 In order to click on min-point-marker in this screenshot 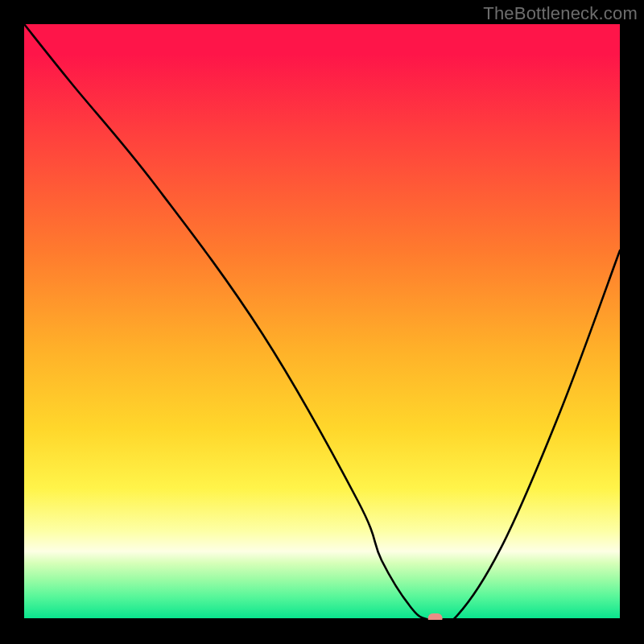, I will do `click(436, 617)`.